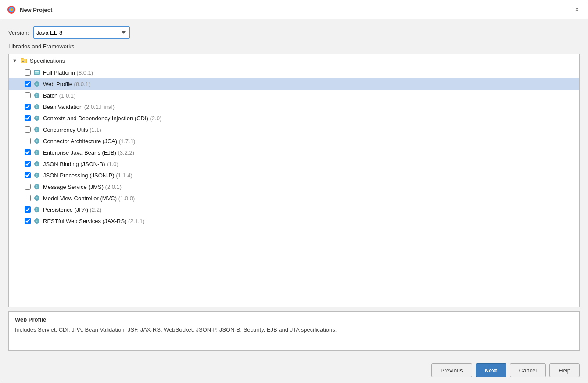  Describe the element at coordinates (67, 84) in the screenshot. I see `web-profile-label: Web Profile (8.0.1)` at that location.